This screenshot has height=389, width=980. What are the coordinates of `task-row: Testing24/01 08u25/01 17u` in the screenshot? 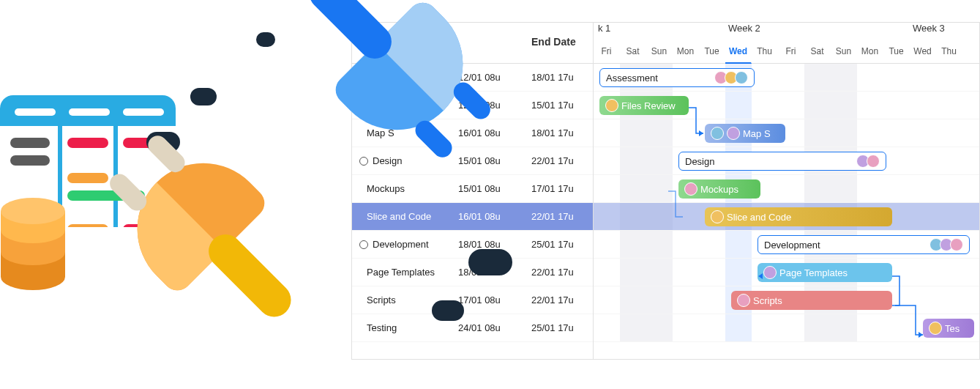 It's located at (473, 328).